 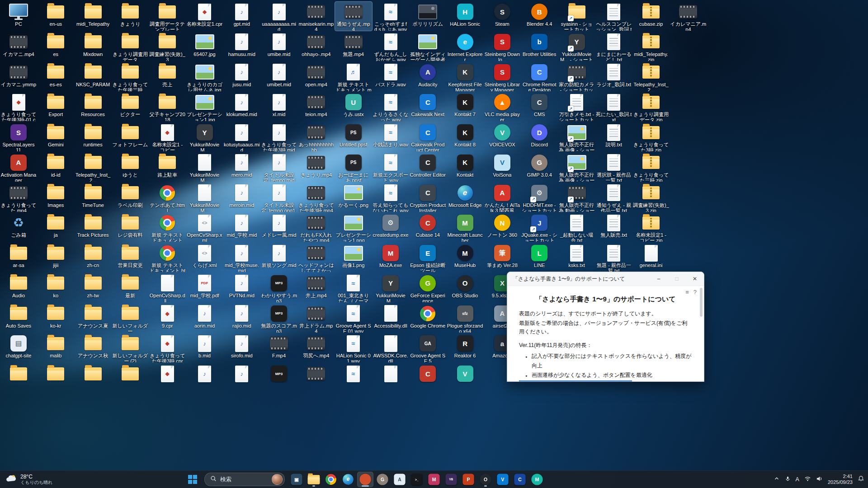 I want to click on desktop-icon: <>くらげ.xml, so click(x=205, y=258).